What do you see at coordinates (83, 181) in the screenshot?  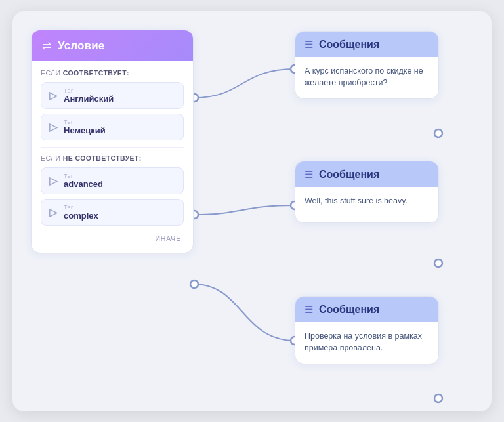 I see `tag-content-advanced: Тег advanced` at bounding box center [83, 181].